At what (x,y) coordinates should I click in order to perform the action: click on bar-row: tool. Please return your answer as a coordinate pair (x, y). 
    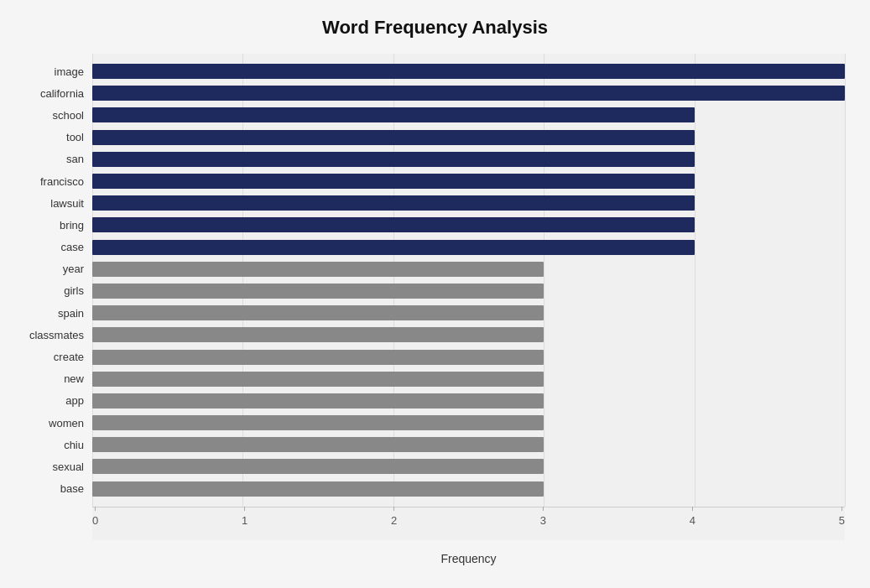
    Looking at the image, I should click on (468, 138).